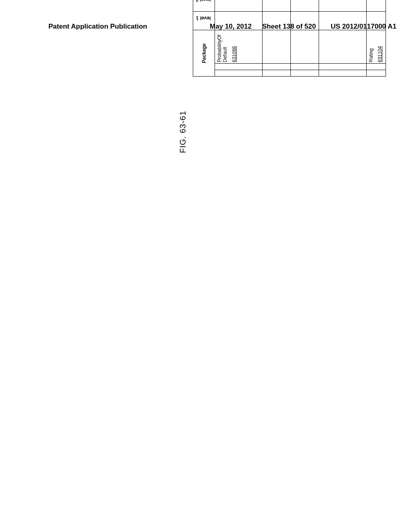 The height and width of the screenshot is (532, 413). Describe the element at coordinates (239, 38) in the screenshot. I see `table-row: ProbabilityOfDefault 631088 ProbabilityO…` at that location.